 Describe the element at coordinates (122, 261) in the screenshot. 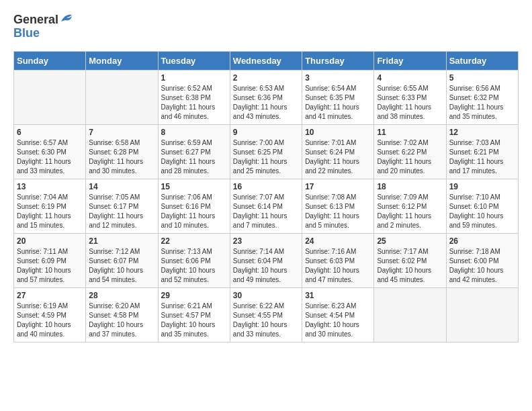

I see `sunset-text: Sunset: 6:07 PM` at that location.